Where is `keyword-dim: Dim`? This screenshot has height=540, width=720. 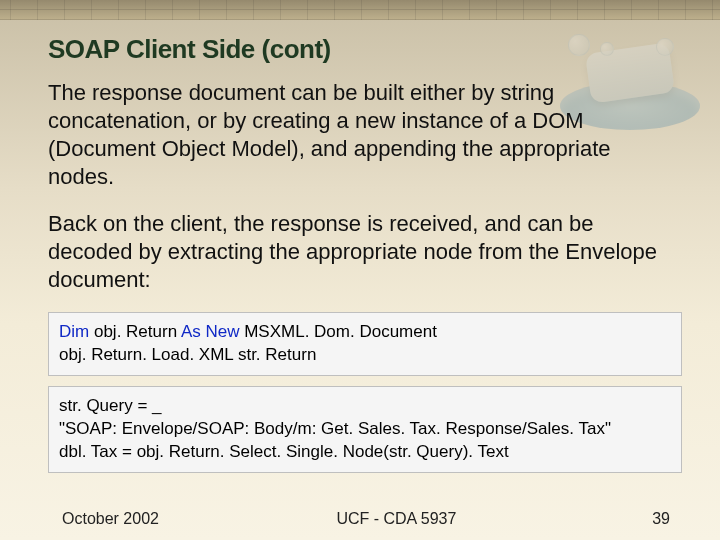
keyword-dim: Dim is located at coordinates (74, 332).